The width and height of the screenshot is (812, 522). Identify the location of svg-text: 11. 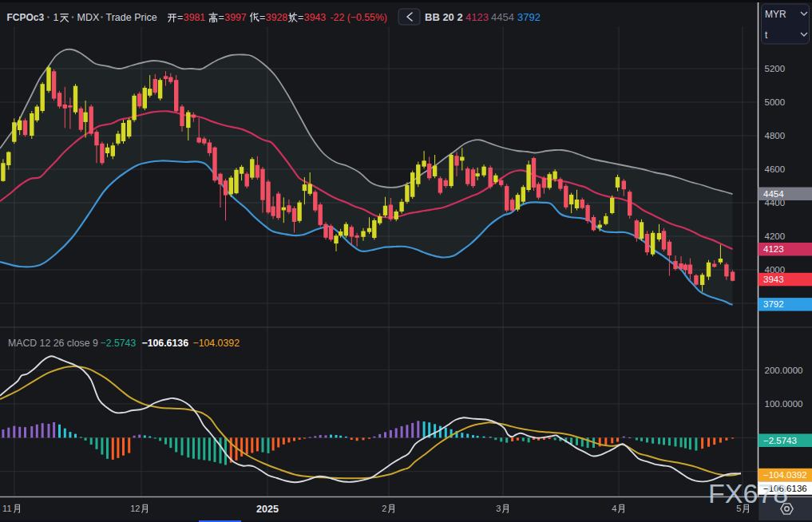
(6, 508).